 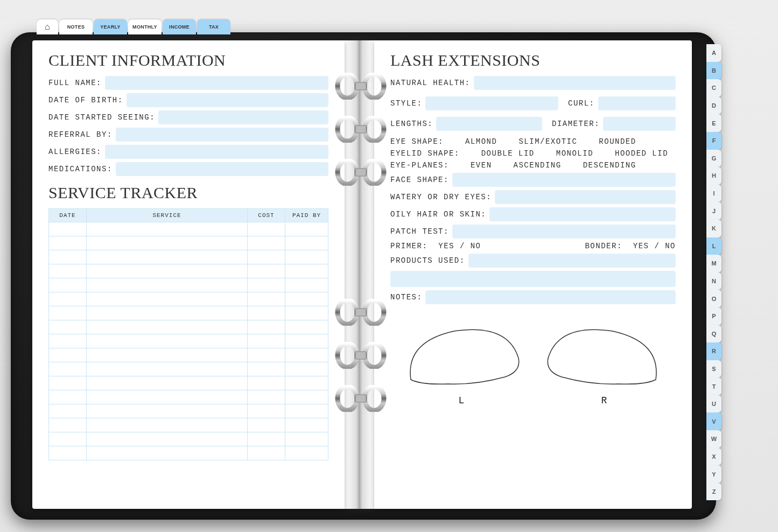 What do you see at coordinates (110, 27) in the screenshot?
I see `tab-yearly: YEARLY` at bounding box center [110, 27].